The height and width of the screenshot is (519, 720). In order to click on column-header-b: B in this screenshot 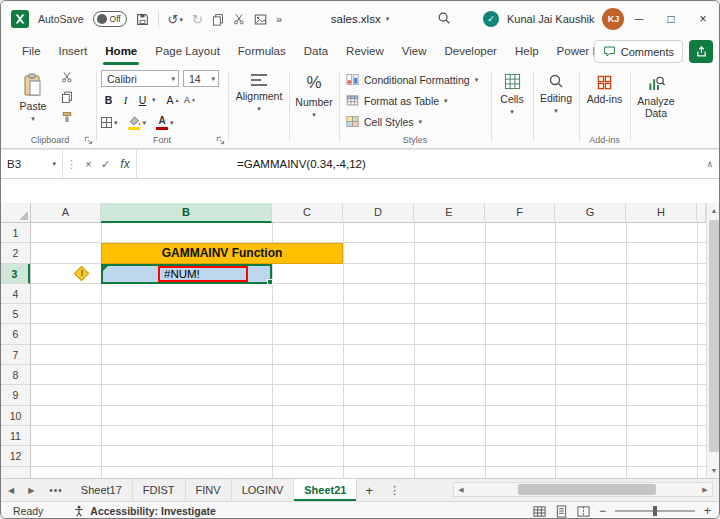, I will do `click(186, 213)`.